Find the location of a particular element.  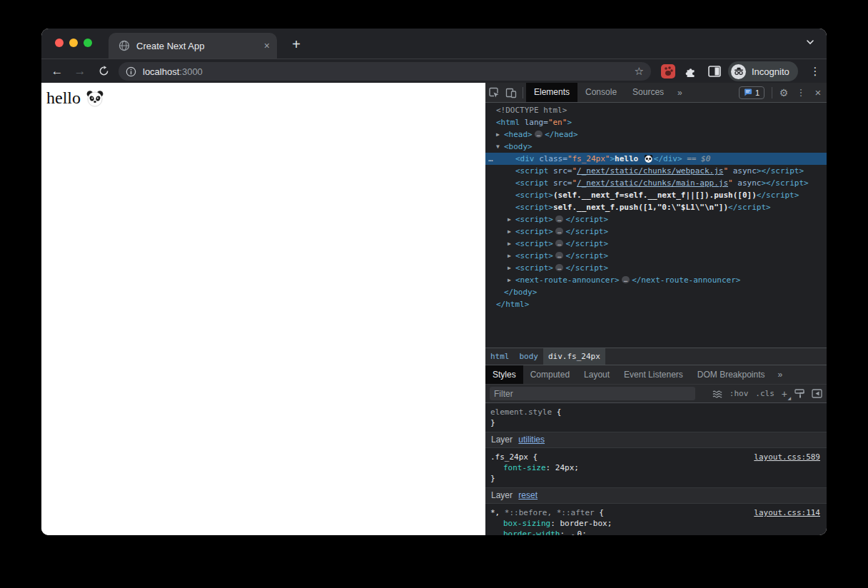

code-segment: </script> is located at coordinates (587, 231).